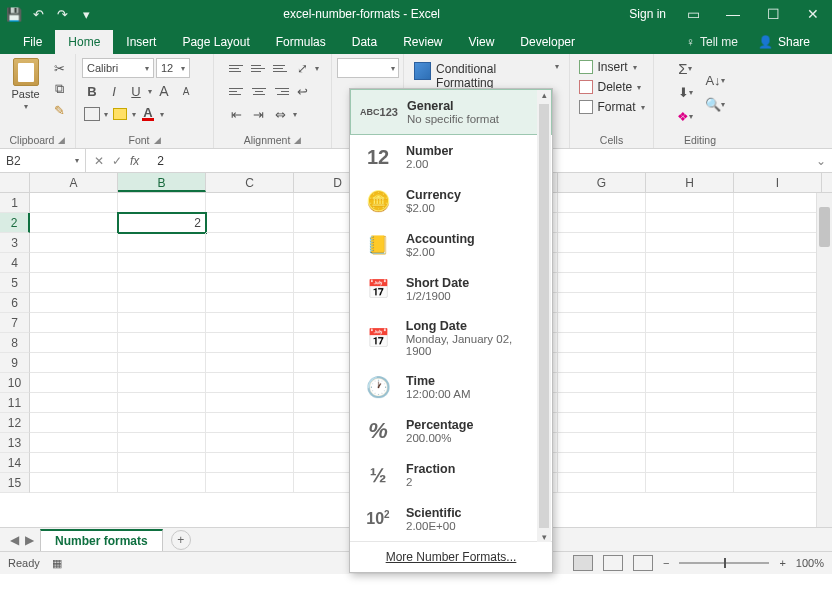 The image size is (832, 595). Describe the element at coordinates (281, 68) in the screenshot. I see `align-bottom-button` at that location.